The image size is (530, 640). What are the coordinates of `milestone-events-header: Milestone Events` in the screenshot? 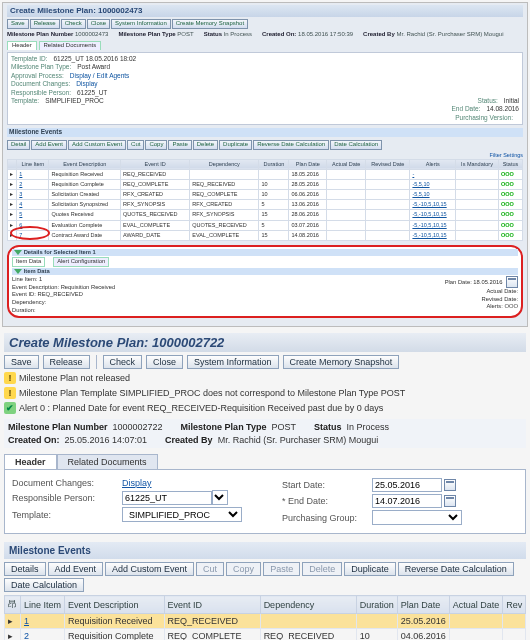 It's located at (265, 550).